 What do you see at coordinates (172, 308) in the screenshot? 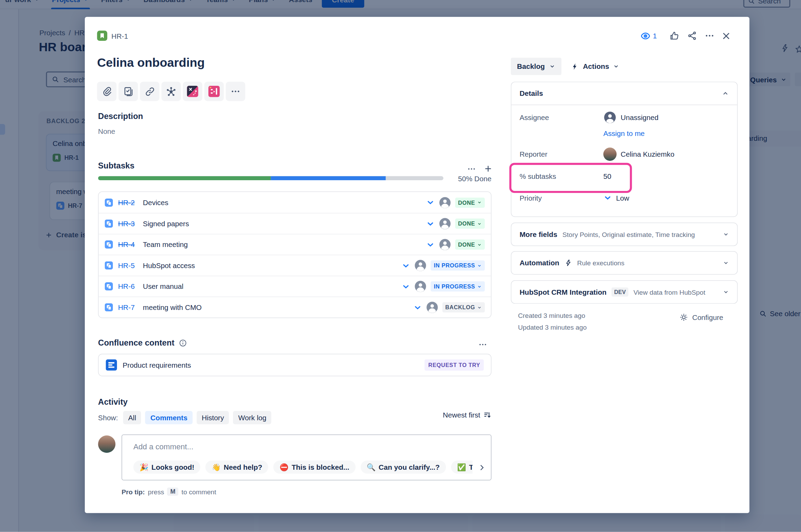
I see `subtask-title: meeting with CMO` at bounding box center [172, 308].